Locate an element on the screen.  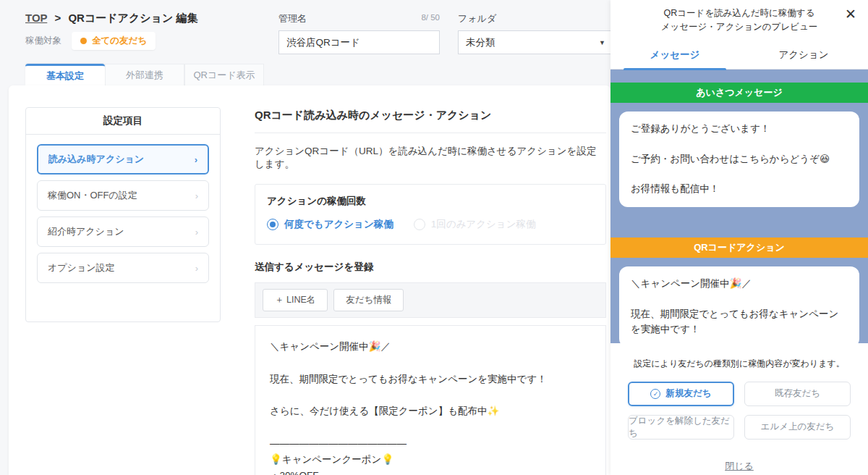
settings-menu-items: 読み込み時アクション › 稼働ON・OFFの設定 › 紹介時アクション › オプ… is located at coordinates (123, 209).